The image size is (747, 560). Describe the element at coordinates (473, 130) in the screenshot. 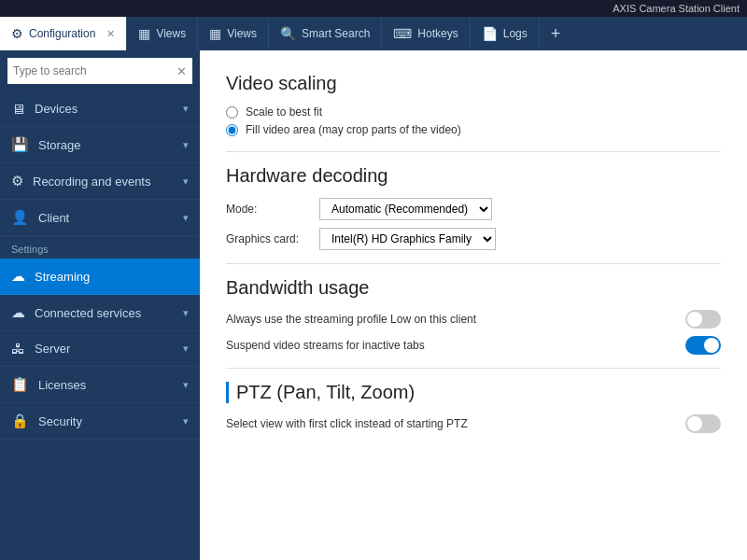

I see `radio-fill-video: Fill video area (may crop parts of the v…` at that location.